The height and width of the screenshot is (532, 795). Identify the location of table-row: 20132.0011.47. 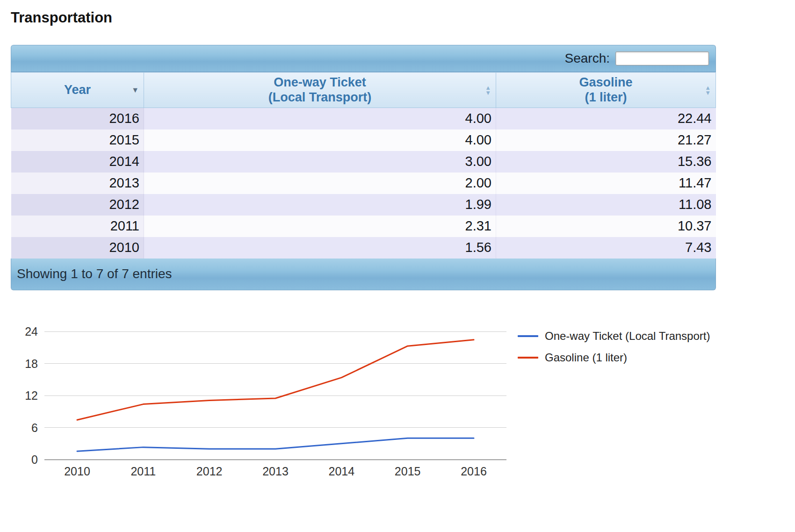
(364, 183).